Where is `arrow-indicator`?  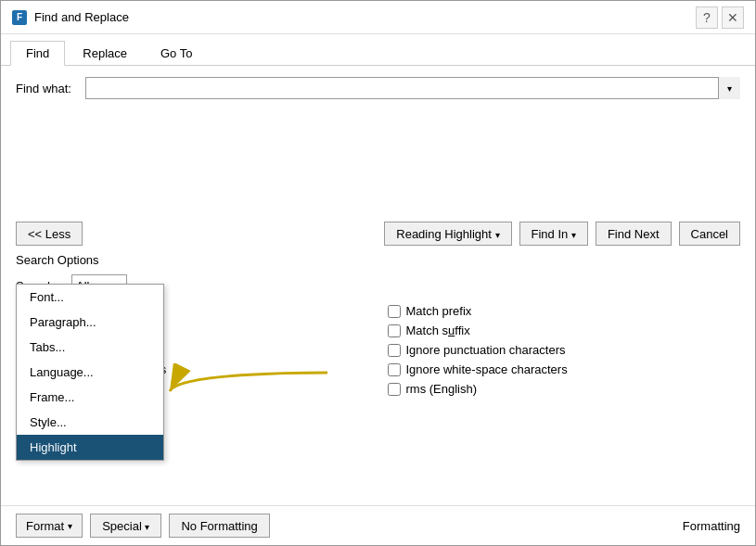
arrow-indicator is located at coordinates (253, 393).